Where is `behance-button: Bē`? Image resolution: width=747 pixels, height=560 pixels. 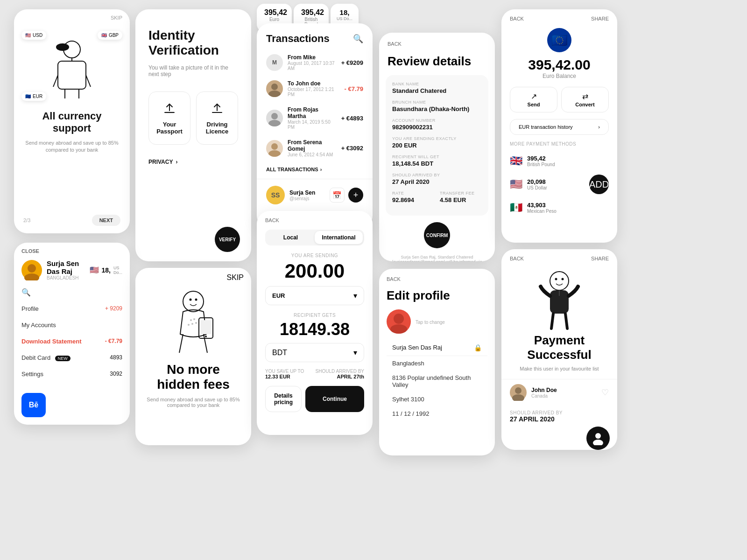
behance-button: Bē is located at coordinates (34, 405).